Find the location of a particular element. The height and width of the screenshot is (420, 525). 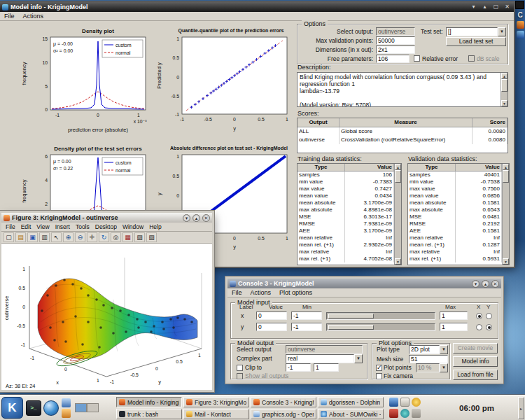

stats-row: mean value 0.0856 is located at coordinates (455, 196).